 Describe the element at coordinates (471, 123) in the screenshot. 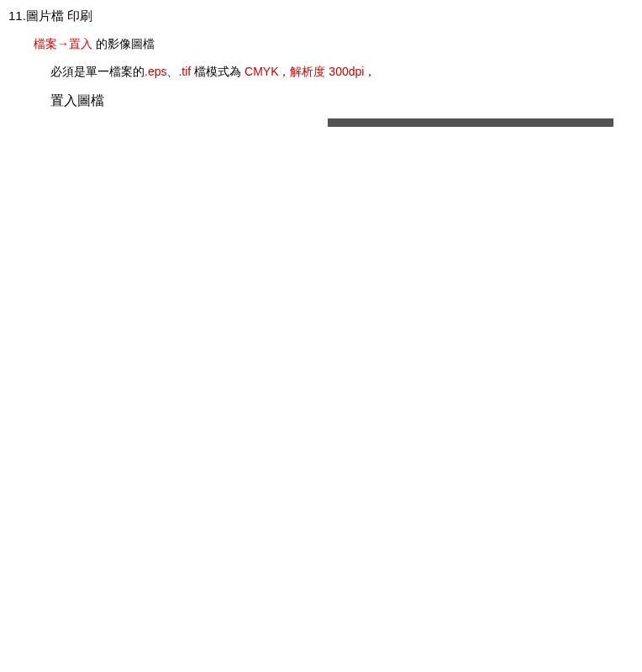

I see `advanced-panel: ▼ 進階 色彩模式(C): CMYK▼ 點陣特效(R): 高 (300 ppi)…` at that location.